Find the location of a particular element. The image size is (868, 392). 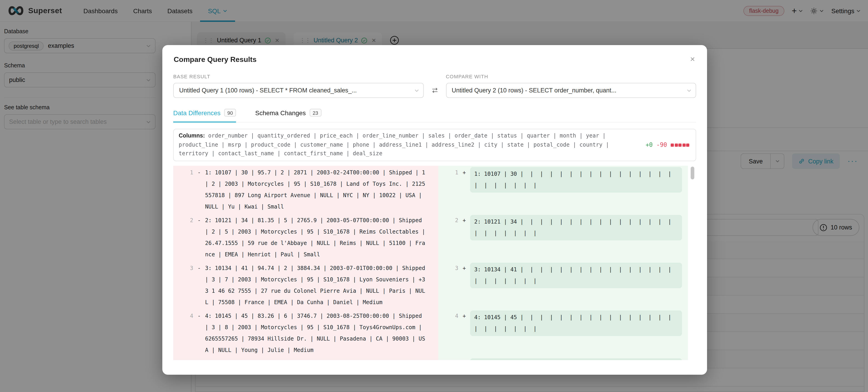

tab-data-differences: Data Differences90 is located at coordinates (205, 115).